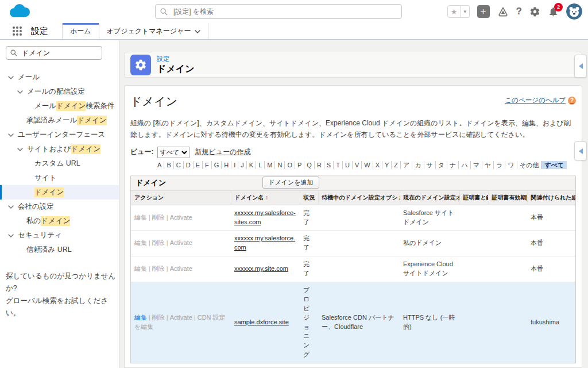 The image size is (588, 368). I want to click on sidebar-item-label: セキュリティ, so click(40, 236).